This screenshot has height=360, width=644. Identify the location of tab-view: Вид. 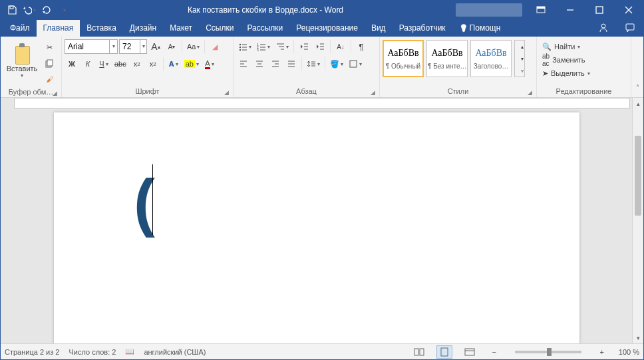
(379, 28).